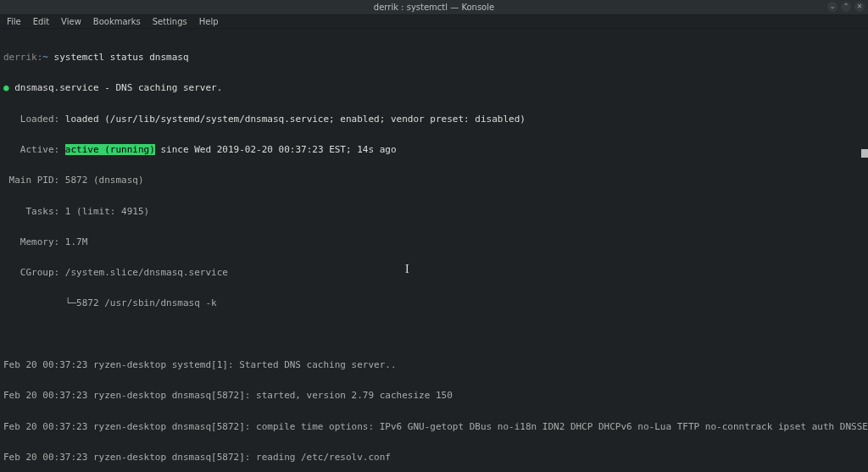  What do you see at coordinates (41, 22) in the screenshot?
I see `menu-edit: Edit` at bounding box center [41, 22].